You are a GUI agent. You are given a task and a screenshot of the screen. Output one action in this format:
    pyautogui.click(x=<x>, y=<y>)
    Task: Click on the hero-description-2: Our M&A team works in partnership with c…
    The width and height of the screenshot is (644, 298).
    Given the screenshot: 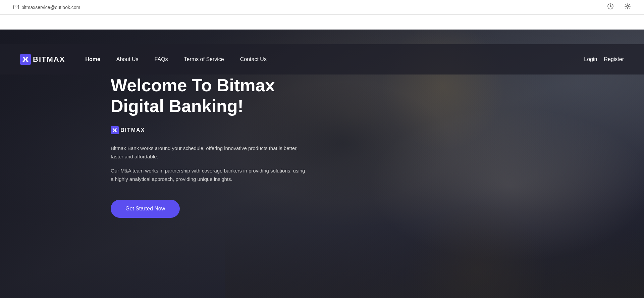 What is the action you would take?
    pyautogui.click(x=208, y=175)
    